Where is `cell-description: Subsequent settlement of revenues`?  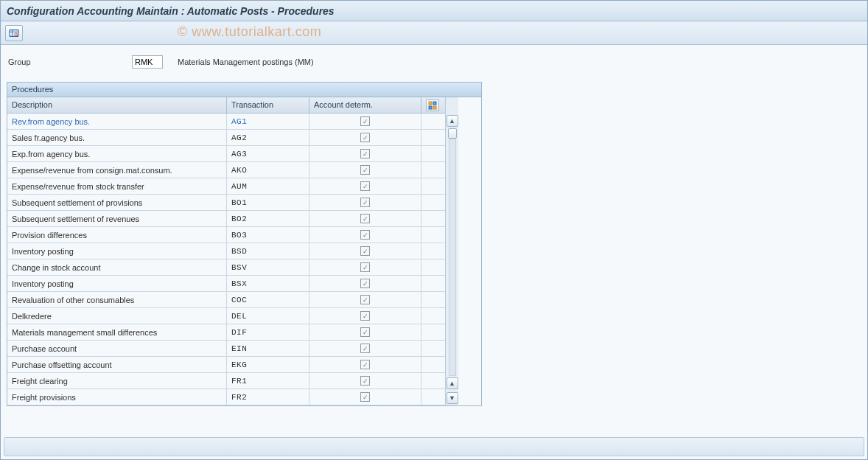 cell-description: Subsequent settlement of revenues is located at coordinates (117, 218).